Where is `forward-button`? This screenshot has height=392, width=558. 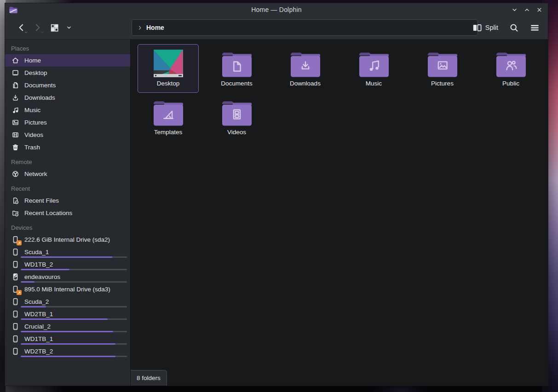
forward-button is located at coordinates (38, 28).